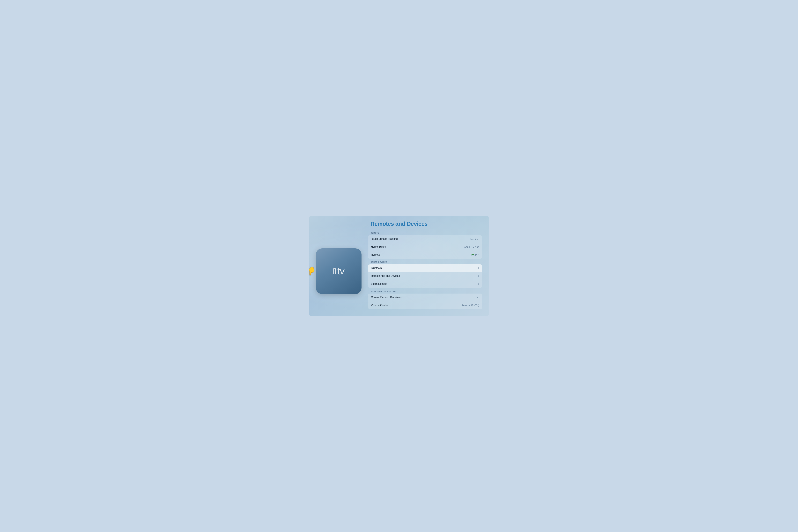 The height and width of the screenshot is (532, 798). What do you see at coordinates (384, 239) in the screenshot?
I see `touch-surface-label: Touch Surface Tracking` at bounding box center [384, 239].